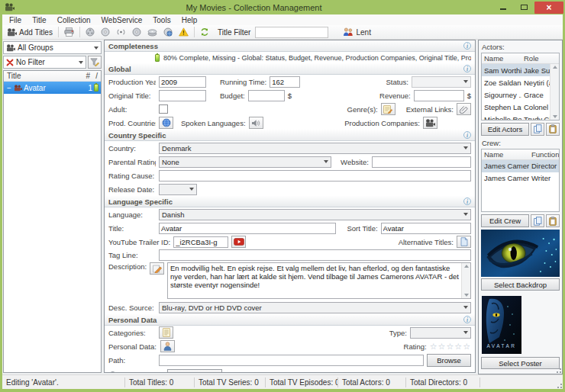  I want to click on menu-webservice: WebService, so click(122, 20).